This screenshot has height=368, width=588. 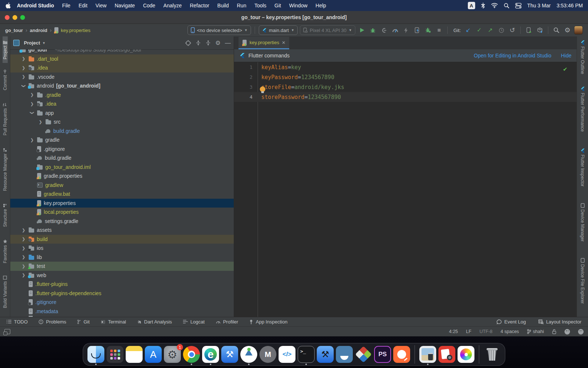 What do you see at coordinates (122, 284) in the screenshot?
I see `tree-item-flutter-plugins: .flutter-plugins` at bounding box center [122, 284].